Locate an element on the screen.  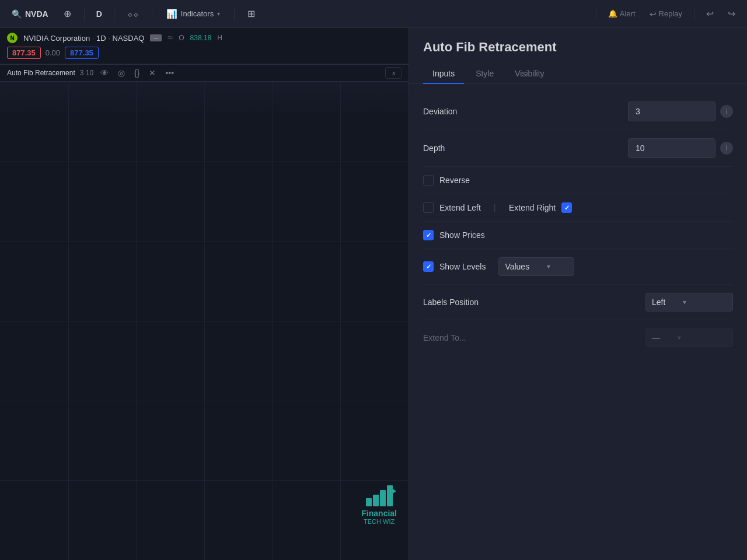
bottom-hint-value: — is located at coordinates (656, 338).